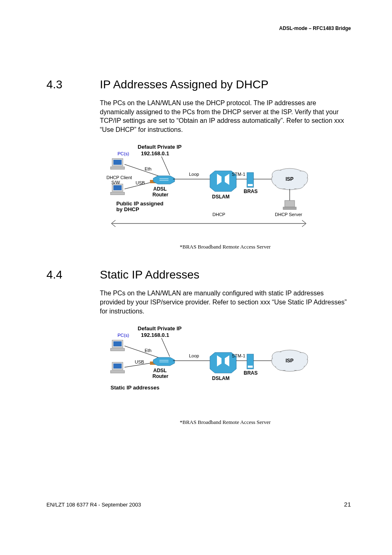 The image size is (392, 555). I want to click on section-title: Static IP Addresses, so click(150, 275).